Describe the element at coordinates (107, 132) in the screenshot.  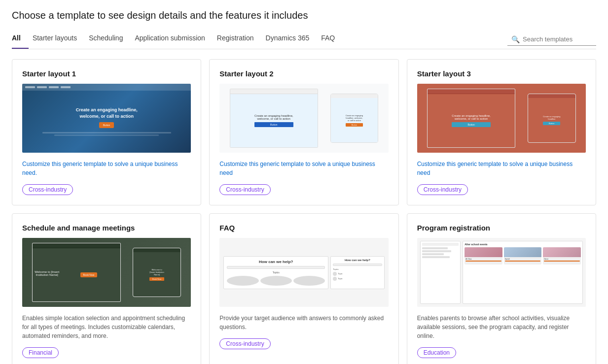
I see `template-card-starter-layout-1: Starter layout 1 Create an engaging head…` at that location.